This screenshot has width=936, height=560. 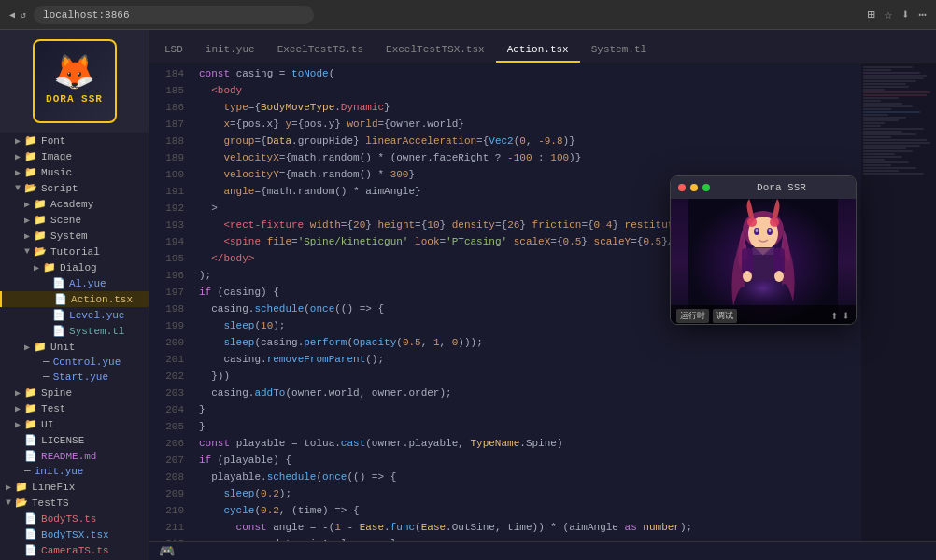 What do you see at coordinates (320, 50) in the screenshot?
I see `tab-exceltestts: ExcelTestTS.ts` at bounding box center [320, 50].